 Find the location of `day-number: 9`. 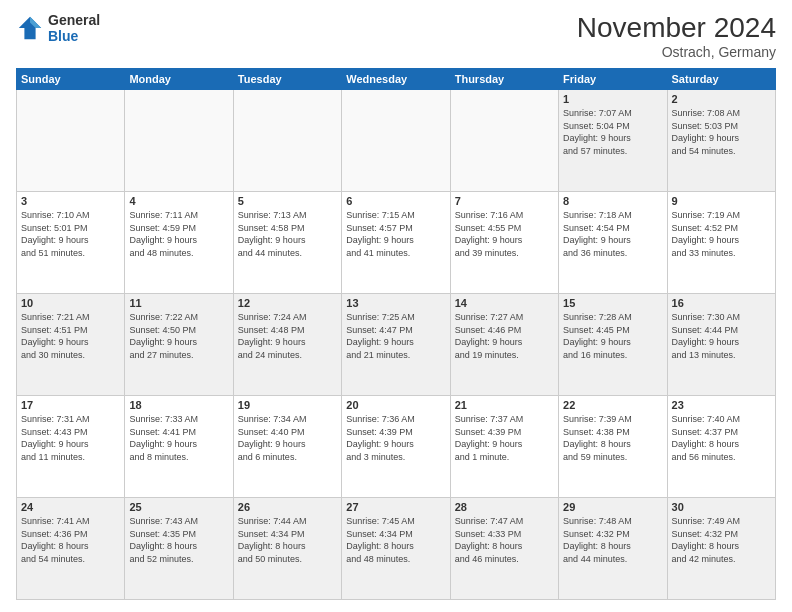

day-number: 9 is located at coordinates (722, 201).